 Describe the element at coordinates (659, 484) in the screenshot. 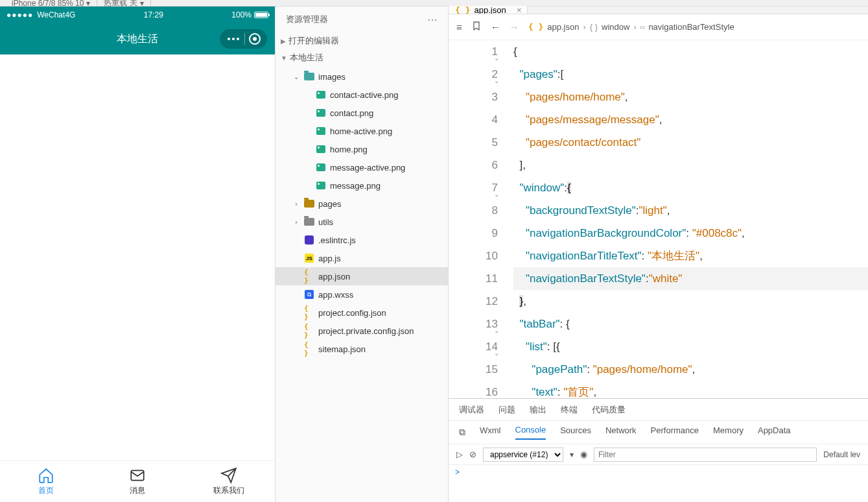

I see `console-body: >` at that location.